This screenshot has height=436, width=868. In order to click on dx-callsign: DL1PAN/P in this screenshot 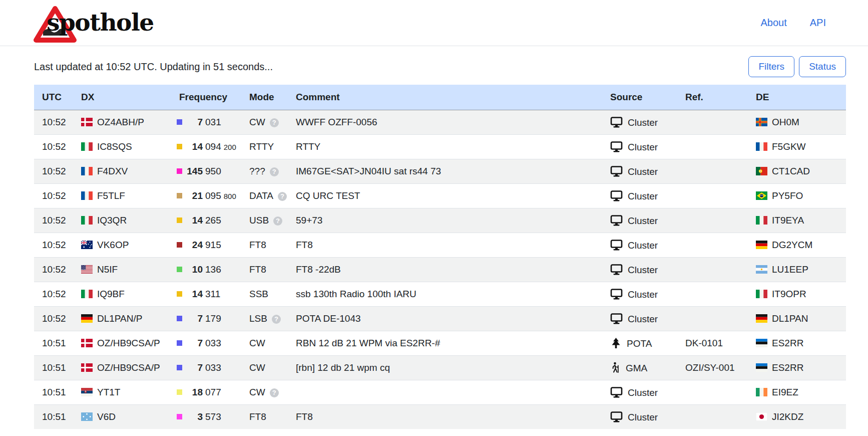, I will do `click(120, 319)`.